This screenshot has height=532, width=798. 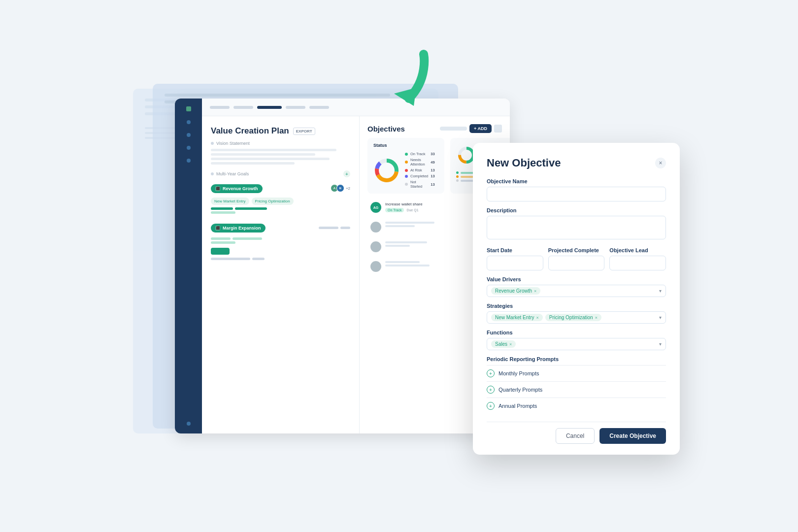 I want to click on legend-at-risk: At Risk 13, so click(x=422, y=170).